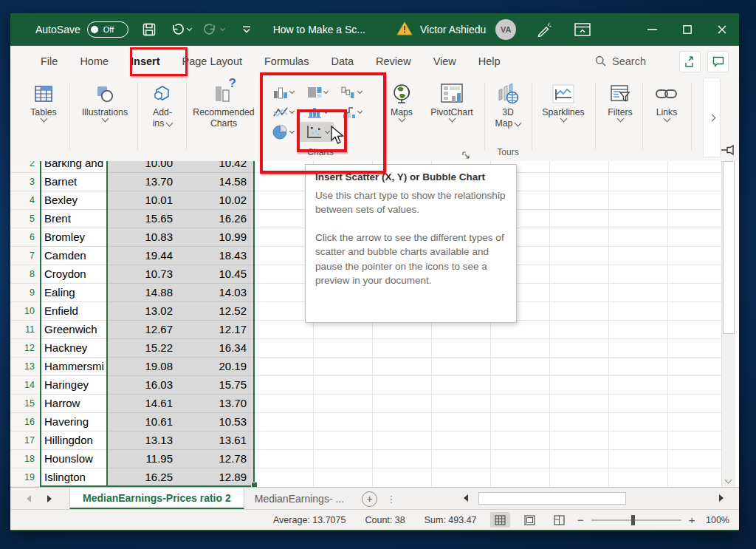 This screenshot has width=756, height=549. Describe the element at coordinates (506, 30) in the screenshot. I see `avatar: VA` at that location.